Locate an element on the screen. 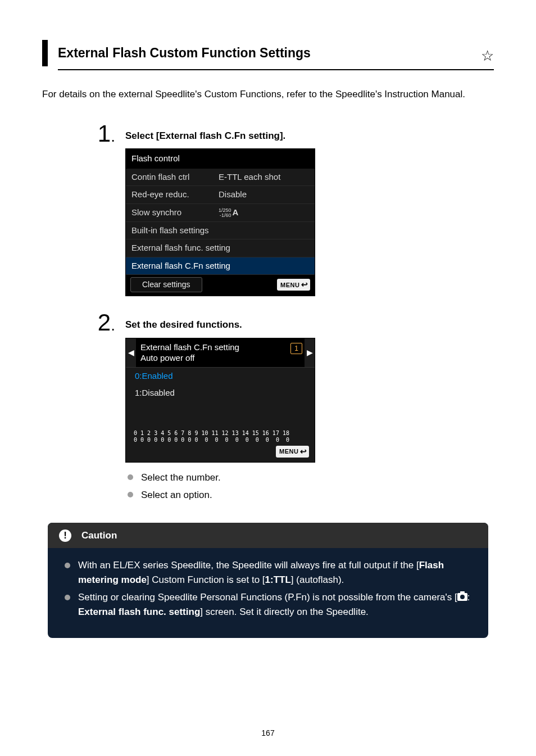 The width and height of the screenshot is (536, 756). menu-row-builtin-flash: Built-in flash settings is located at coordinates (220, 230).